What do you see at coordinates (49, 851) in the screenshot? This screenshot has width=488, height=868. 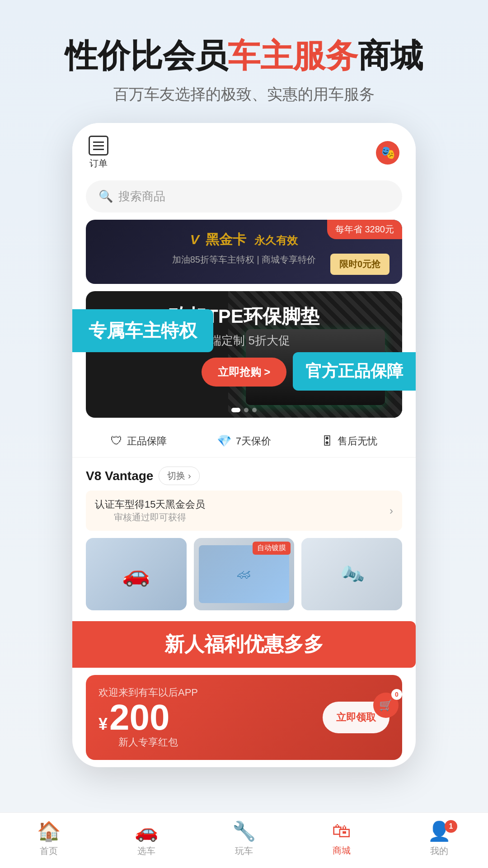 I see `nav-label-home: 首页` at bounding box center [49, 851].